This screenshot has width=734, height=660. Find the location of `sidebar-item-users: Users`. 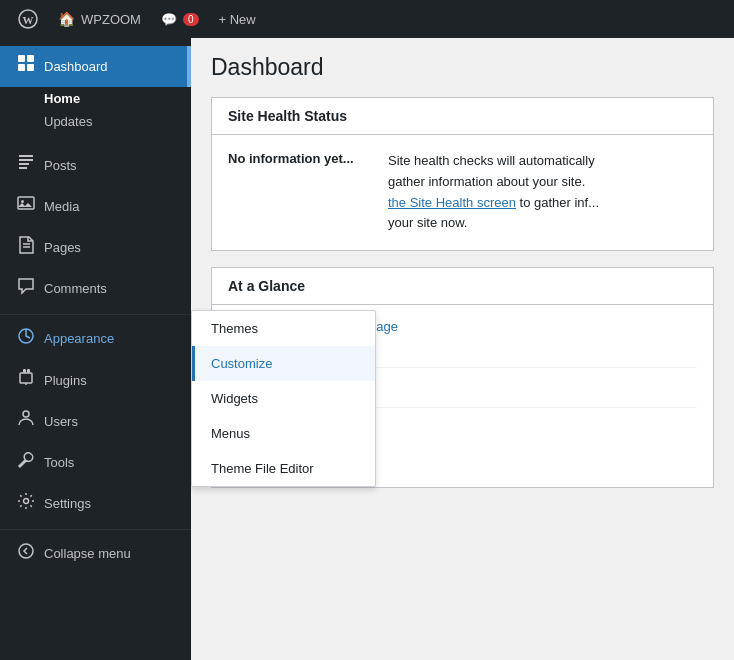

sidebar-item-users: Users is located at coordinates (96, 422).